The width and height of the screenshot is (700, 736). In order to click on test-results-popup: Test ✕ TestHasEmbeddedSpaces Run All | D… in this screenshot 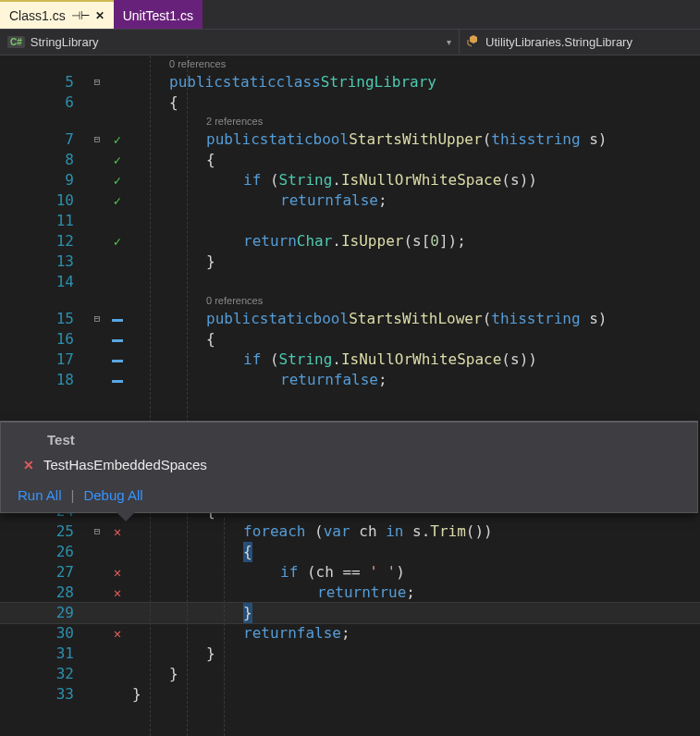, I will do `click(350, 467)`.